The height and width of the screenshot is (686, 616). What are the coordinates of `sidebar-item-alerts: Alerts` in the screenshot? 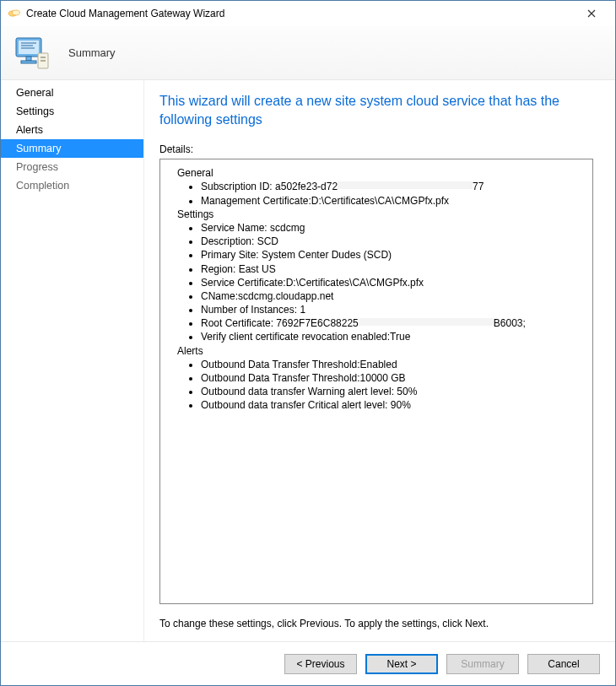 It's located at (73, 130).